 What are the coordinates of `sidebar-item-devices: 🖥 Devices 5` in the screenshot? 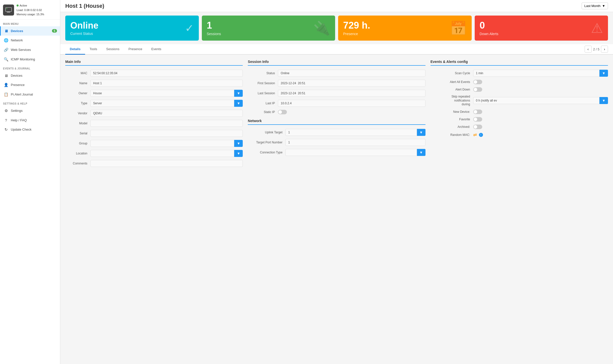 It's located at (30, 31).